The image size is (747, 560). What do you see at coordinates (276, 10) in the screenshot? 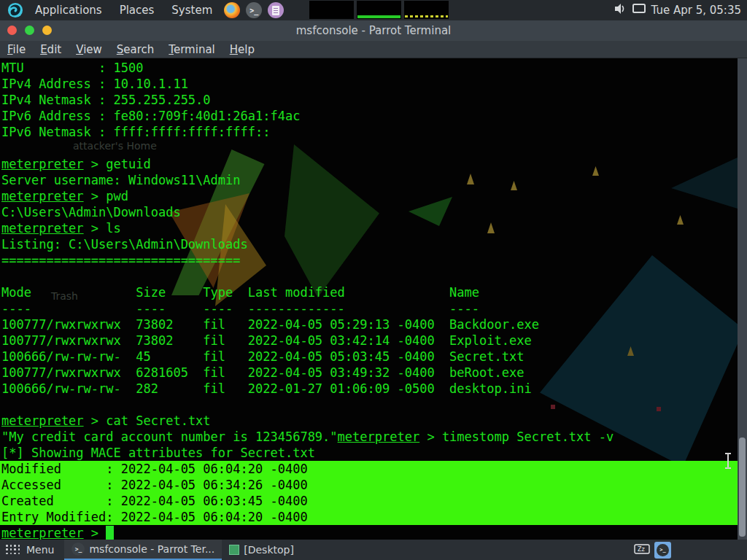
I see `text-editor-icon` at bounding box center [276, 10].